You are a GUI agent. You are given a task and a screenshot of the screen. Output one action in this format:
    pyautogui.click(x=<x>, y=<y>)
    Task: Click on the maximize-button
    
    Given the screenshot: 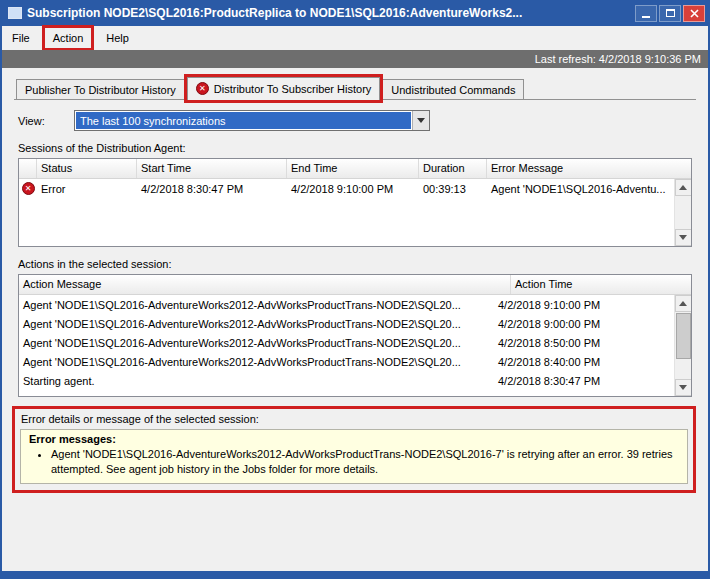 What is the action you would take?
    pyautogui.click(x=670, y=14)
    